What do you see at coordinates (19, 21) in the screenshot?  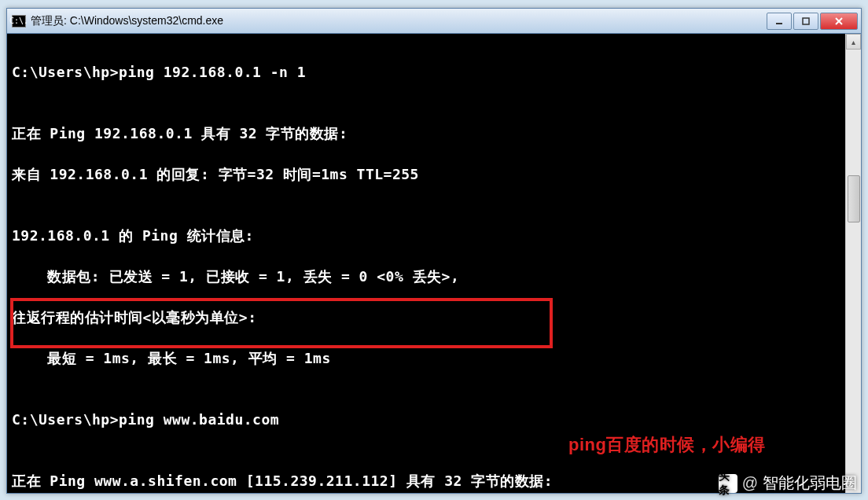 I see `cmd-icon: C:\.` at bounding box center [19, 21].